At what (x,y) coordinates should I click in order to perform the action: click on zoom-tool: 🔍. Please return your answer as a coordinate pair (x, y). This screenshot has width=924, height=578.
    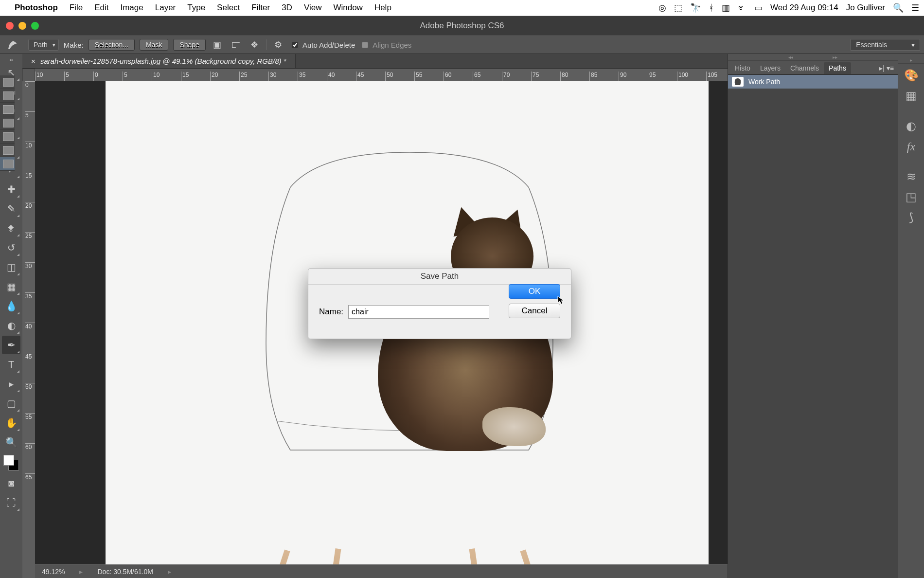
    Looking at the image, I should click on (11, 442).